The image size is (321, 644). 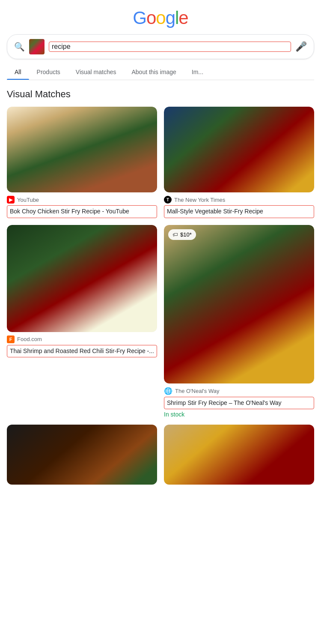 What do you see at coordinates (30, 339) in the screenshot?
I see `source-name-3: Food.com` at bounding box center [30, 339].